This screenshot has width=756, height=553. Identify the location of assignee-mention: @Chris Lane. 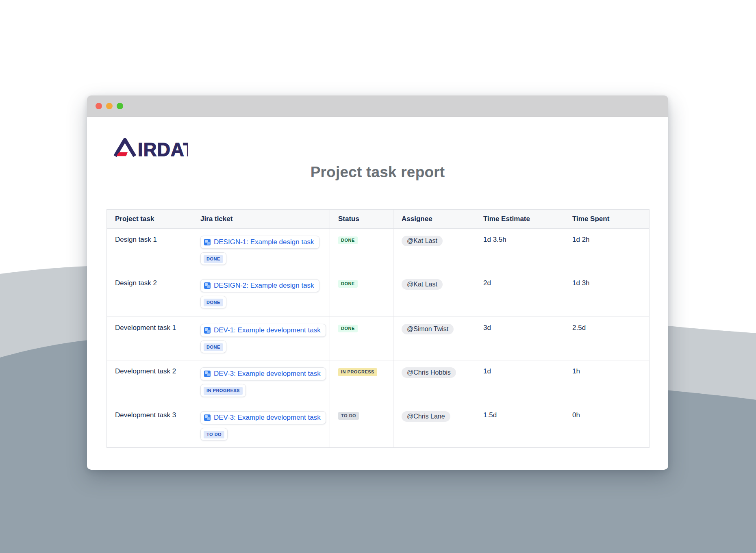
(426, 416).